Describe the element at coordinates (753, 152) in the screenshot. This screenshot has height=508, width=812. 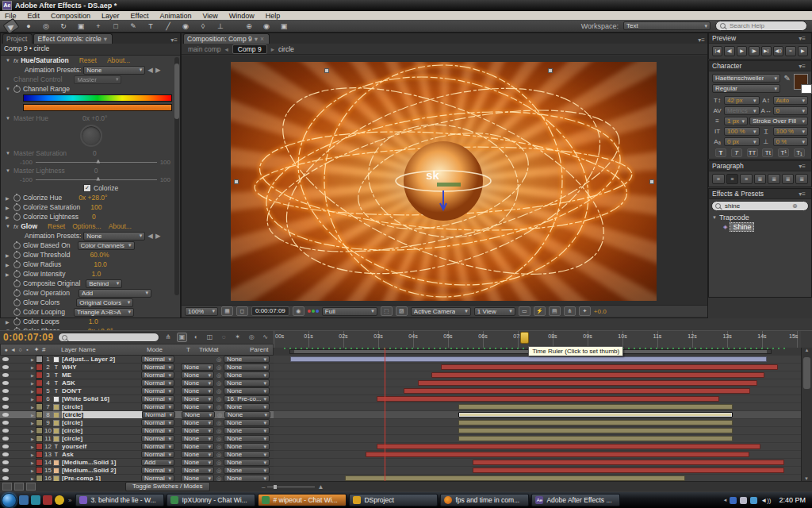
I see `all-caps-button: TT` at that location.